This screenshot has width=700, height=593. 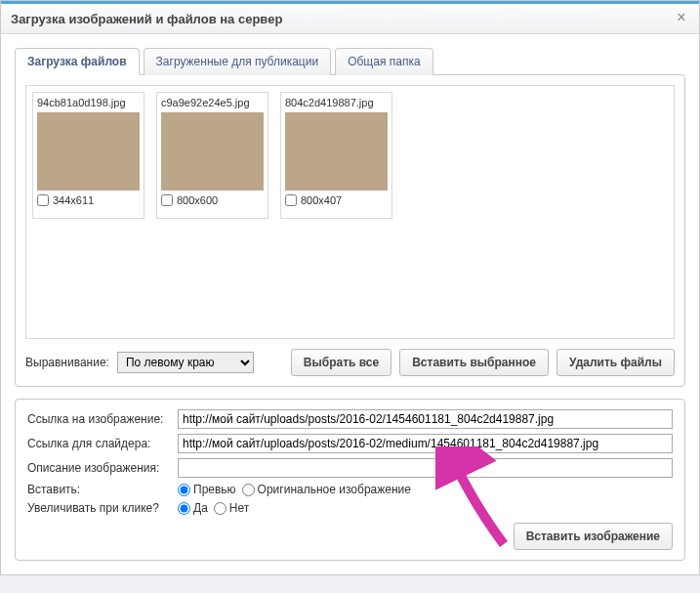 I want to click on description-label: Описание изображения:, so click(x=101, y=468).